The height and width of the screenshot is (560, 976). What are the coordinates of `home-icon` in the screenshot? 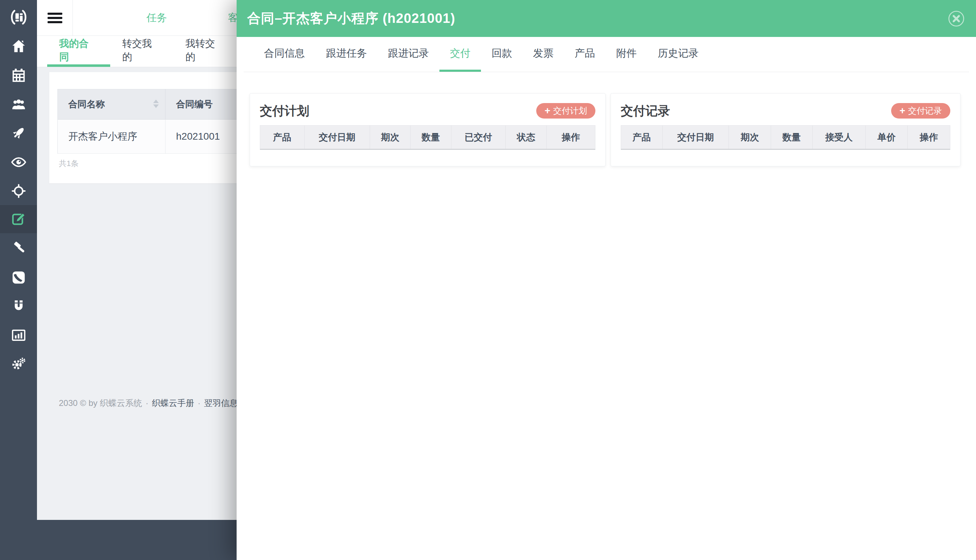 It's located at (18, 46).